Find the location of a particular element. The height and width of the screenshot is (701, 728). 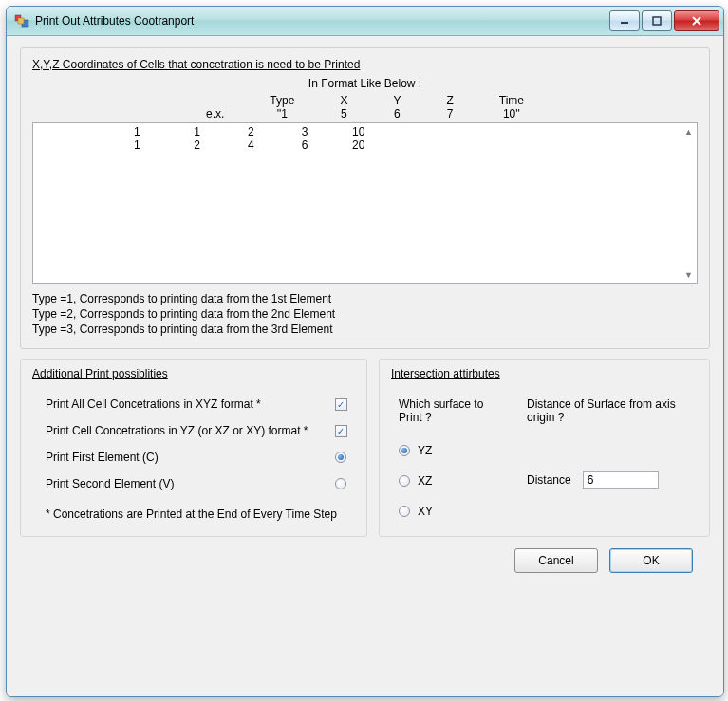

minimize-button is located at coordinates (625, 21).